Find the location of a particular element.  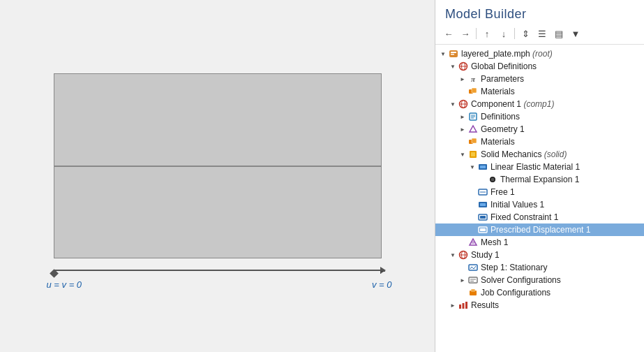

tree-item-global-definitions: ▼ Global Definitions is located at coordinates (540, 66).